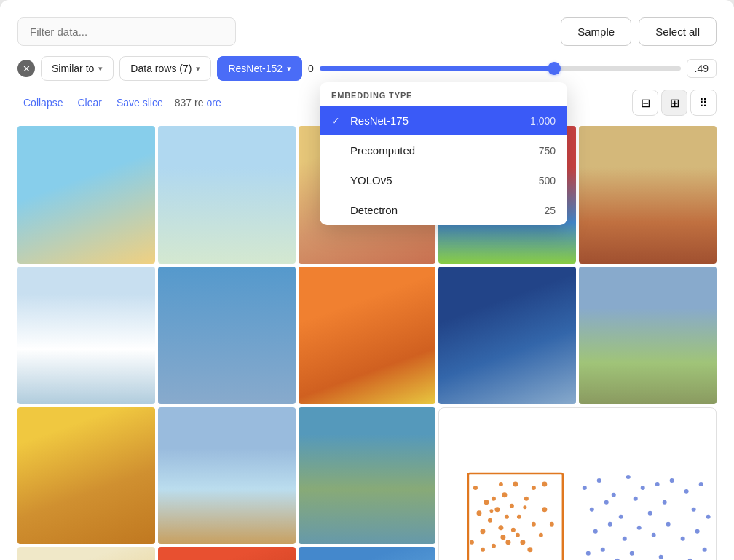  I want to click on grid-view-button: ⊞, so click(674, 103).